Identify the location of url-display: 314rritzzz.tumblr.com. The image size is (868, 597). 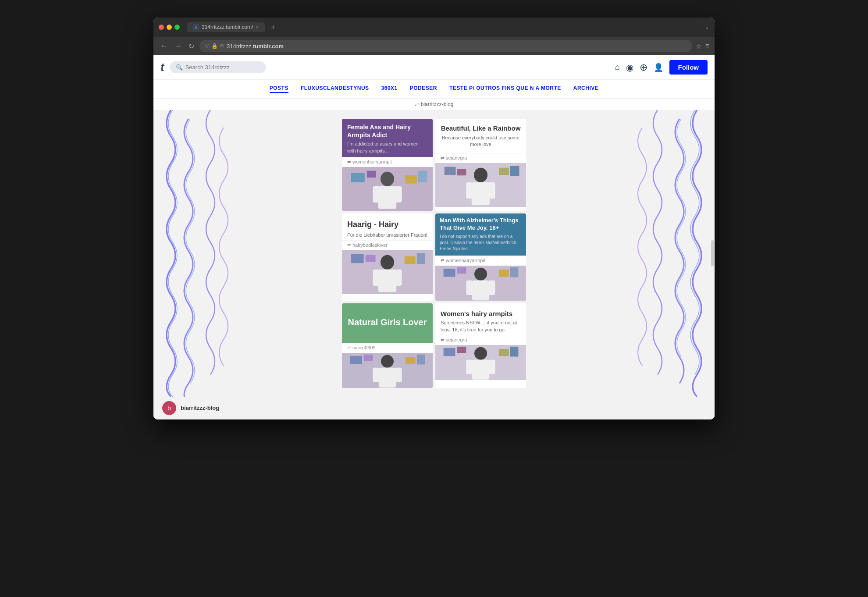
(255, 46).